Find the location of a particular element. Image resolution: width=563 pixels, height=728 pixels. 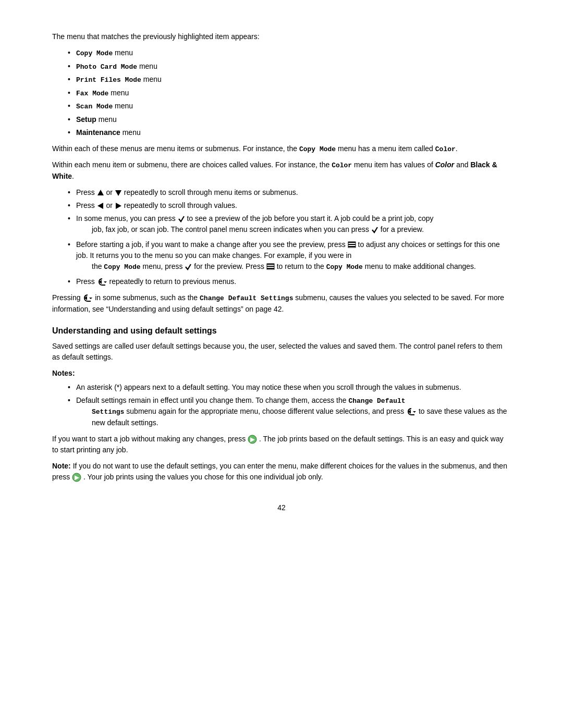

scan-mode-label: Scan Mode is located at coordinates (94, 106).